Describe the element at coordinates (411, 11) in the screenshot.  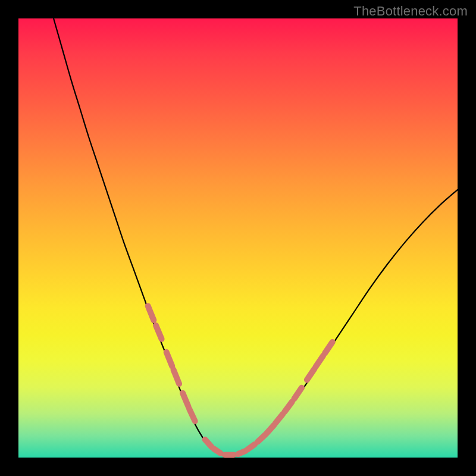
I see `watermark-text: TheBottleneck.com` at that location.